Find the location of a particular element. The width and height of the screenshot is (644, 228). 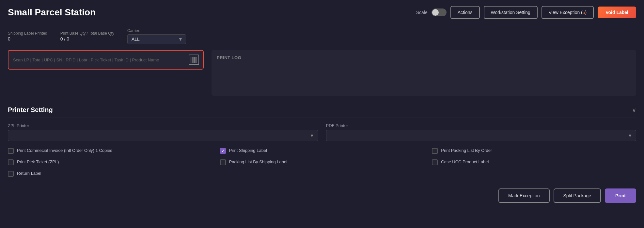

actions-button: Actions is located at coordinates (465, 12).